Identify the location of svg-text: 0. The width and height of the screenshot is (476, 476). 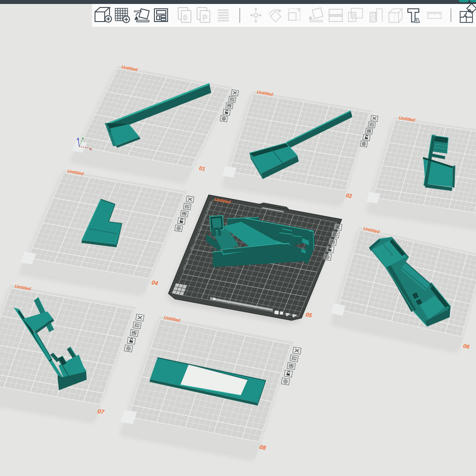
(185, 18).